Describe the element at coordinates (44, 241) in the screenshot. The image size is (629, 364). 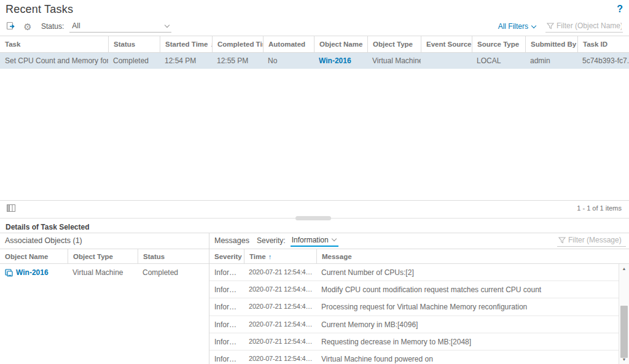
I see `associated-objects-title: Associated Objects (1)` at that location.